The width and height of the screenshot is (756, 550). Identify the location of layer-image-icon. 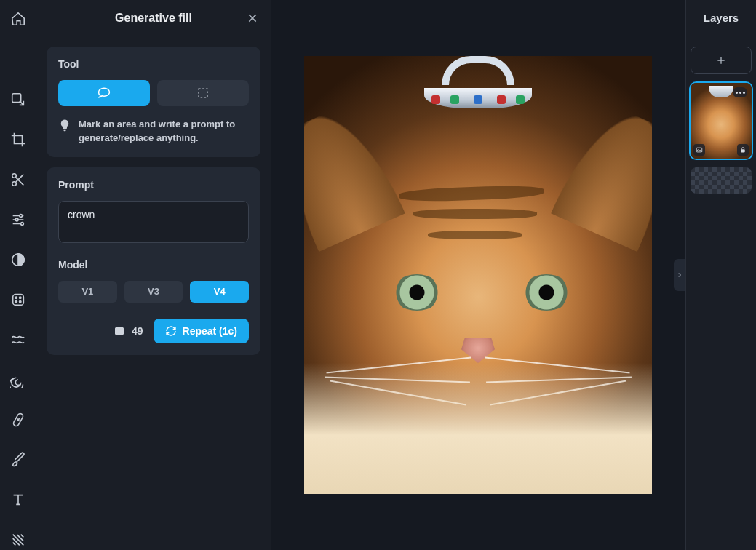
(699, 150).